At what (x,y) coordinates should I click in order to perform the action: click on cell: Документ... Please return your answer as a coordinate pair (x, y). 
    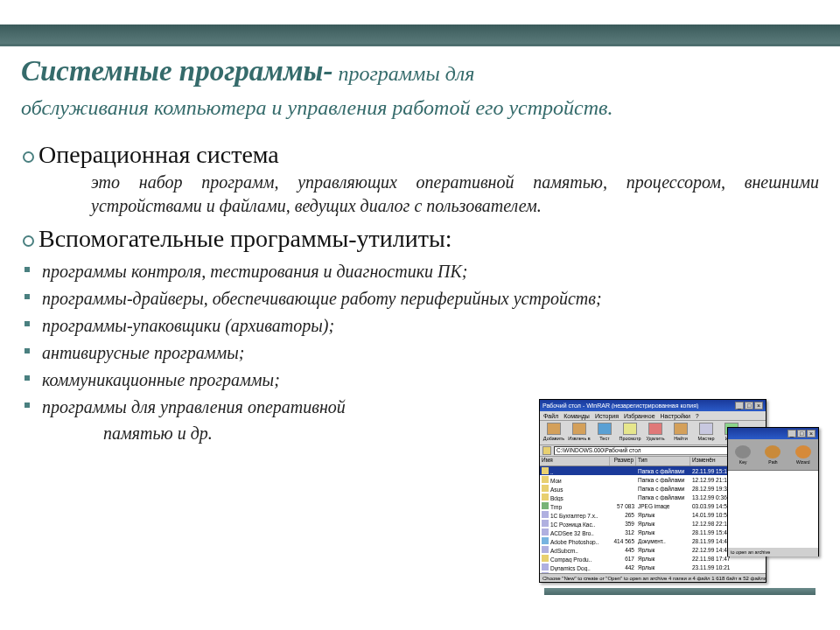
    Looking at the image, I should click on (663, 541).